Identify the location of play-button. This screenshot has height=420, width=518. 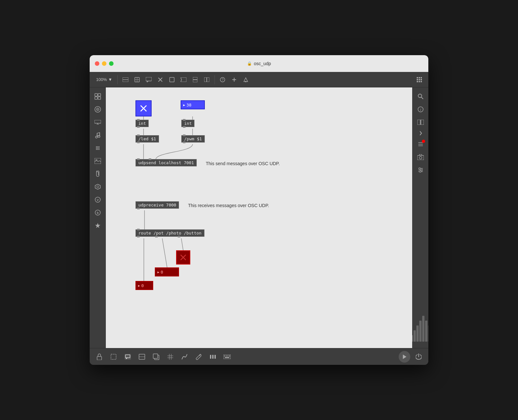
(404, 357).